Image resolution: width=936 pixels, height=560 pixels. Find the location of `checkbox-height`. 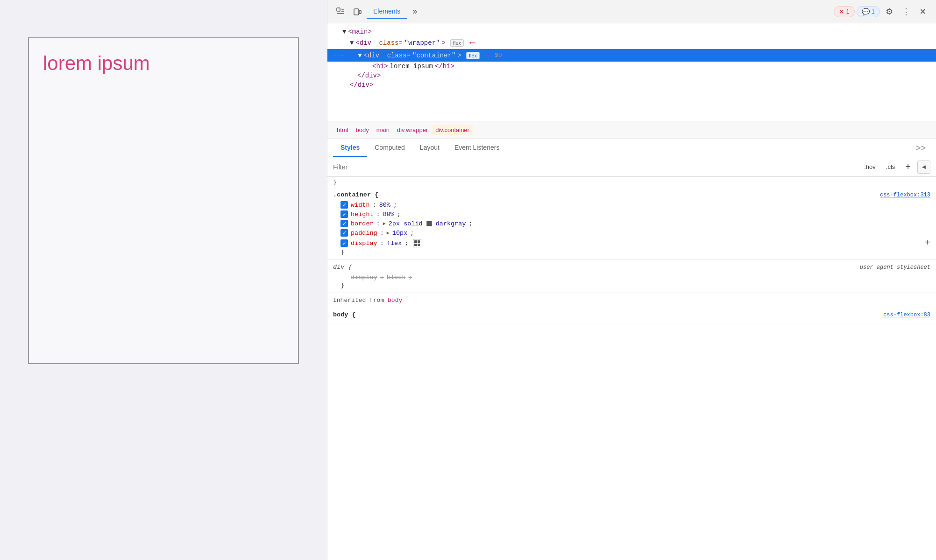

checkbox-height is located at coordinates (344, 214).